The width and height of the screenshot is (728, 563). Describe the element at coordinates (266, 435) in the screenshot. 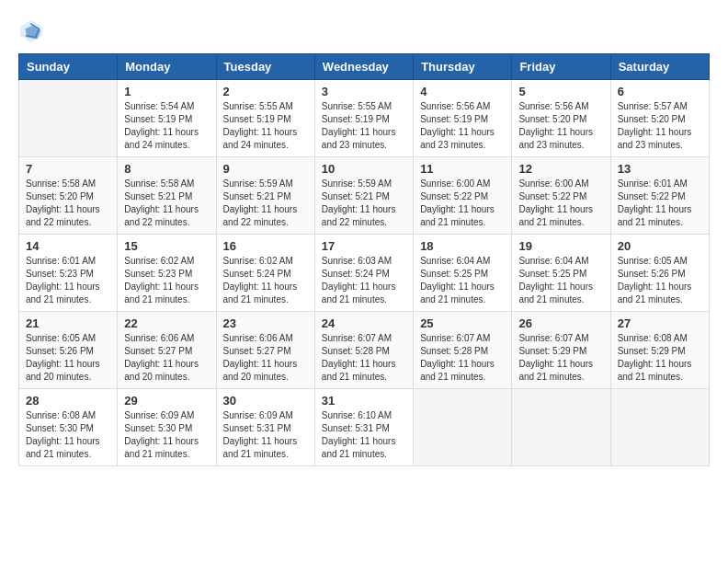

I see `day-info: Sunrise: 6:09 AM Sunset: 5:31 PM Dayligh…` at that location.